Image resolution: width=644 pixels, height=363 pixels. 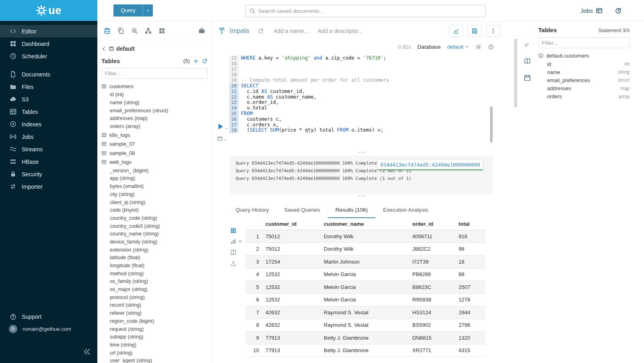 I want to click on chart-view-button, so click(x=237, y=241).